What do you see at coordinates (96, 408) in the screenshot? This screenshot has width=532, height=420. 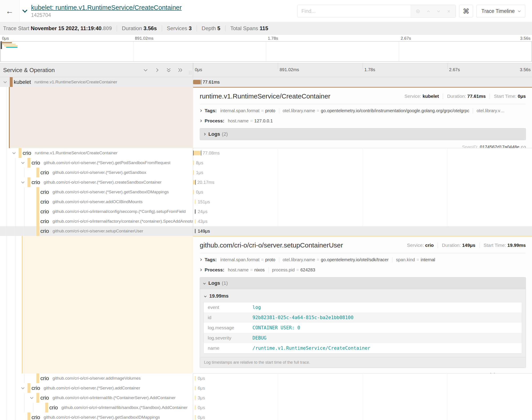 I see `span-name-cell: criogithub.com/cri-o/cri-o/internal/lib/…` at bounding box center [96, 408].